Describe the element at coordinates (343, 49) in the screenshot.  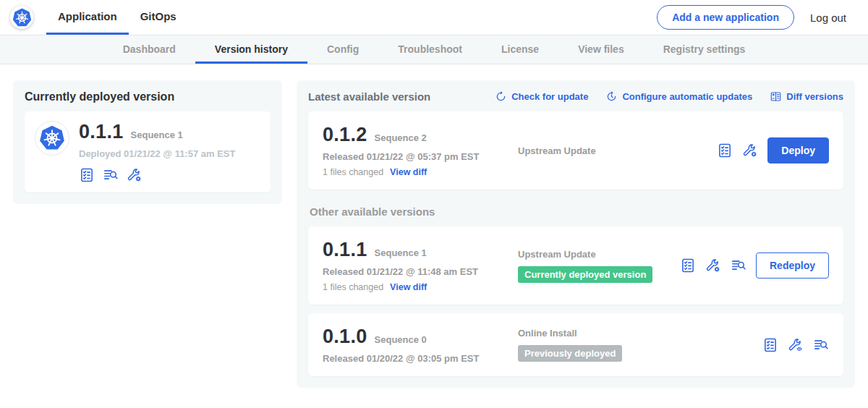
I see `subnav-config: Config` at that location.